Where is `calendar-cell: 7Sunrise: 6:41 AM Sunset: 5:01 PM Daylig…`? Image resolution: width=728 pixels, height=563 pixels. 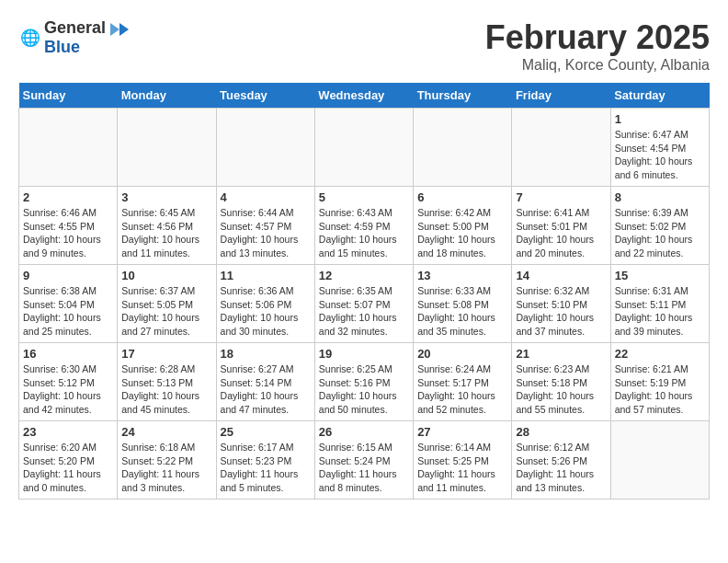 calendar-cell: 7Sunrise: 6:41 AM Sunset: 5:01 PM Daylig… is located at coordinates (561, 226).